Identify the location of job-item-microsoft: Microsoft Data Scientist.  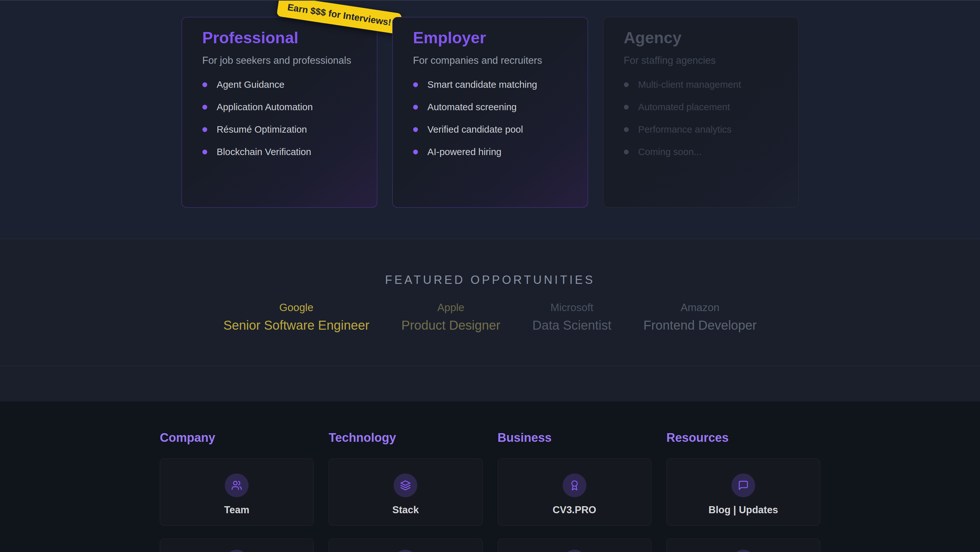
(572, 317).